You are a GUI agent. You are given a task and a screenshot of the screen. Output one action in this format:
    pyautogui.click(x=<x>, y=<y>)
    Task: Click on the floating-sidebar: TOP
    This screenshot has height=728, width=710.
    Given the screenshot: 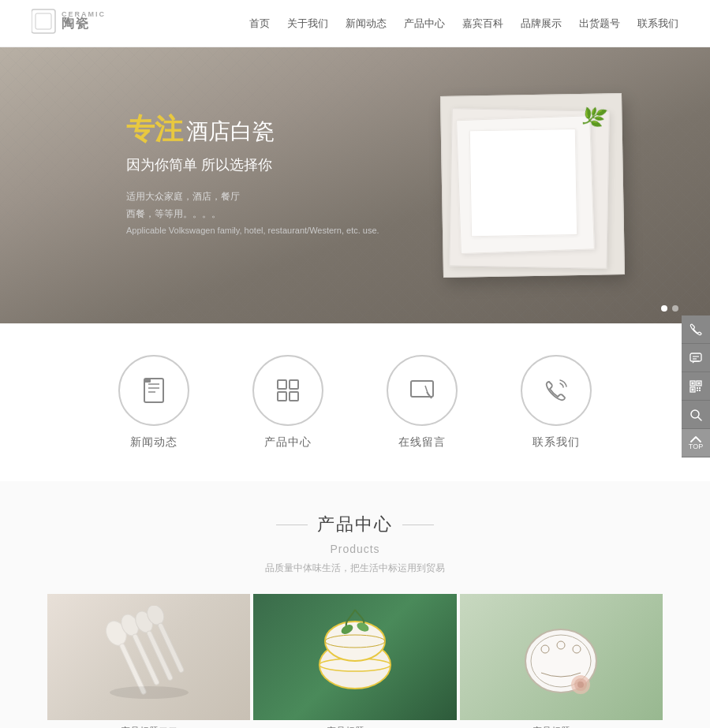 What is the action you would take?
    pyautogui.click(x=696, y=386)
    